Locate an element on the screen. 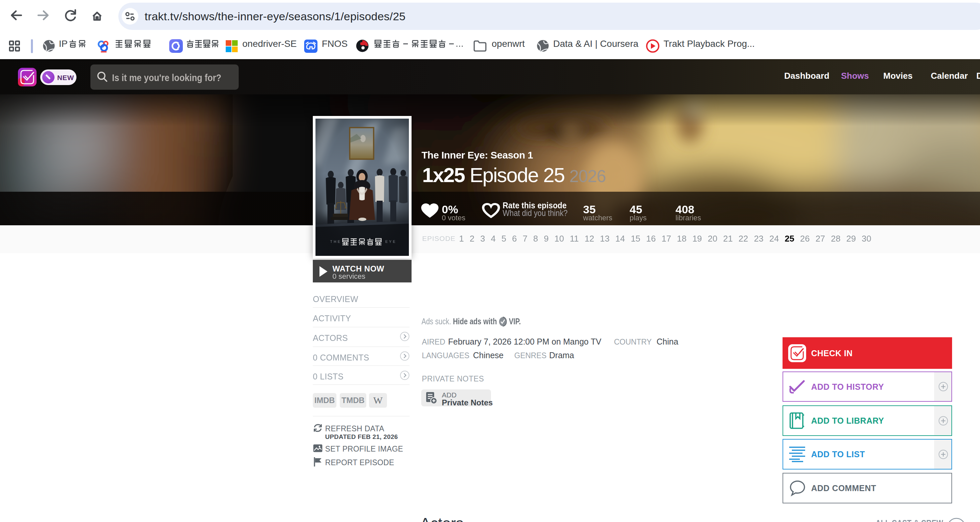  svg-text: EYE is located at coordinates (391, 242).